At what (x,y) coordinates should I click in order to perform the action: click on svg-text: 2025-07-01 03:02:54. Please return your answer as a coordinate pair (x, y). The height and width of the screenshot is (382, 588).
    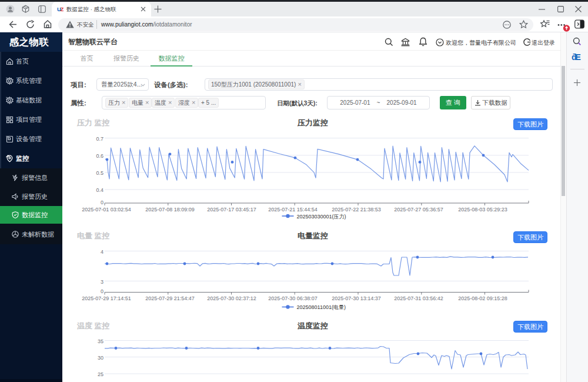
    Looking at the image, I should click on (106, 210).